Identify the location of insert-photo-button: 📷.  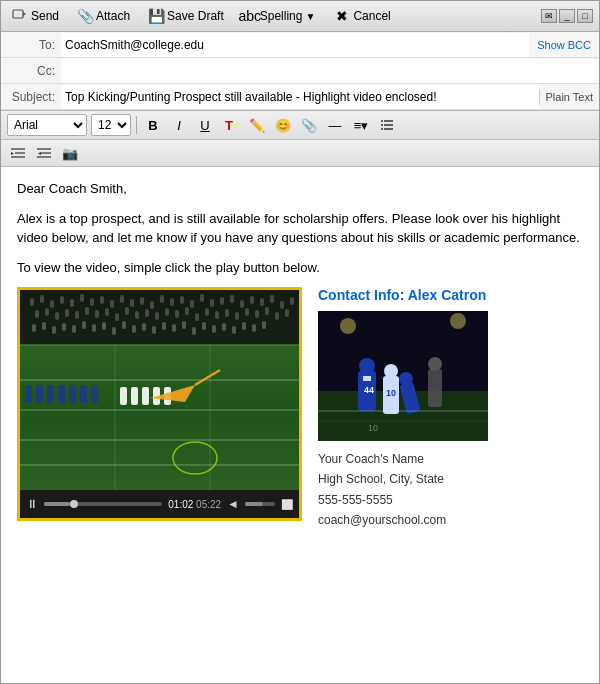
(70, 153).